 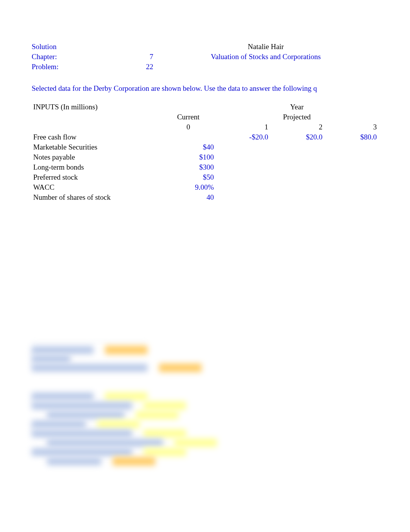 What do you see at coordinates (205, 157) in the screenshot?
I see `row-notes-payable: Notes payable $100` at bounding box center [205, 157].